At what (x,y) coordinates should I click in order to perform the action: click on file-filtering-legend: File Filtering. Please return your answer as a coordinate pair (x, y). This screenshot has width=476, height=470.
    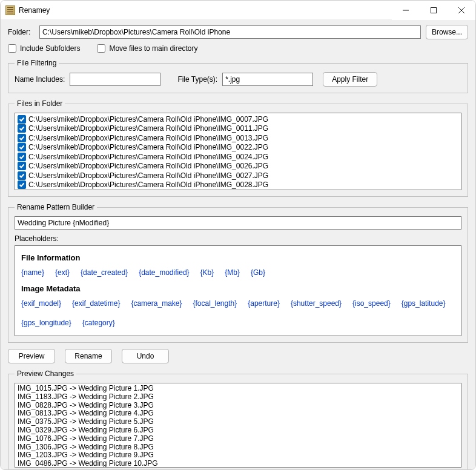
    Looking at the image, I should click on (36, 63).